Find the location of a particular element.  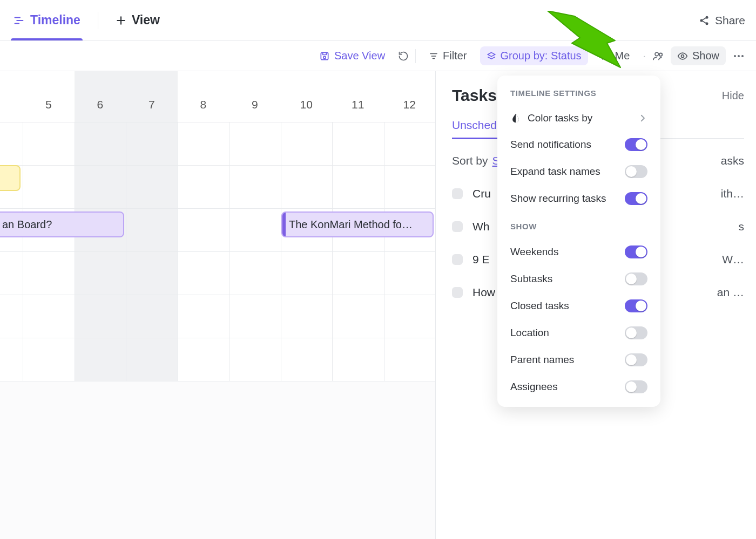

share-button: Share is located at coordinates (722, 21).